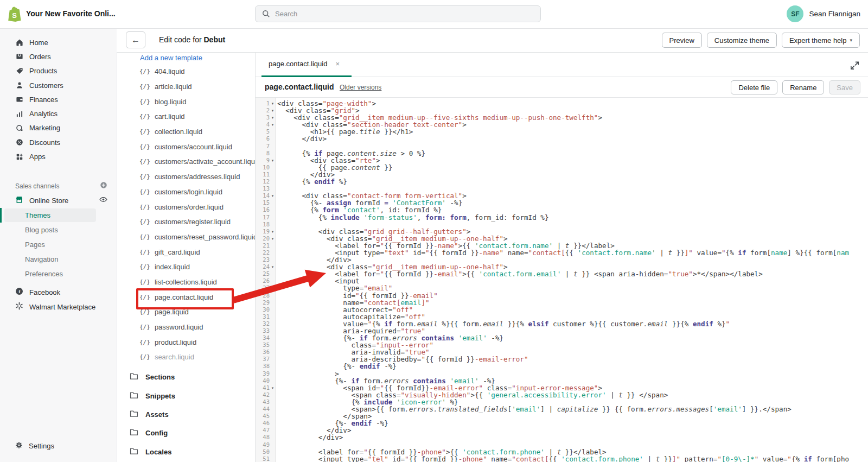  What do you see at coordinates (59, 85) in the screenshot?
I see `sidebar-item-customers: Customers` at bounding box center [59, 85].